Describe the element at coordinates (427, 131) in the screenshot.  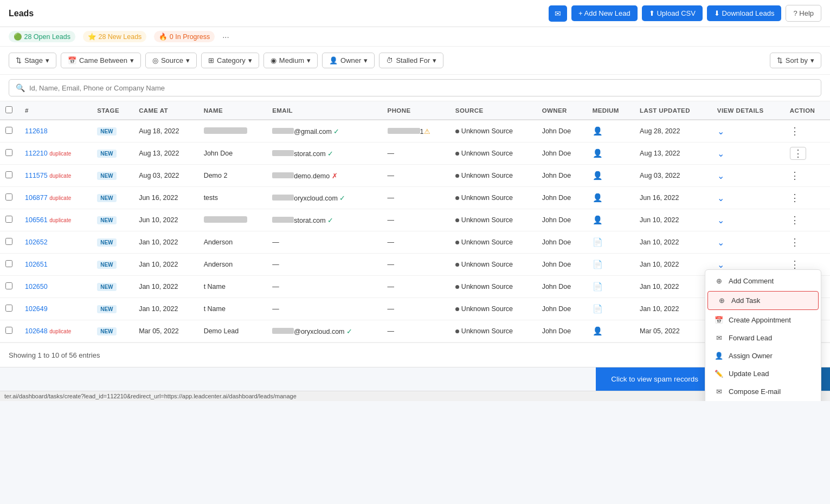
I see `phone-warn-icon: ⚠` at that location.